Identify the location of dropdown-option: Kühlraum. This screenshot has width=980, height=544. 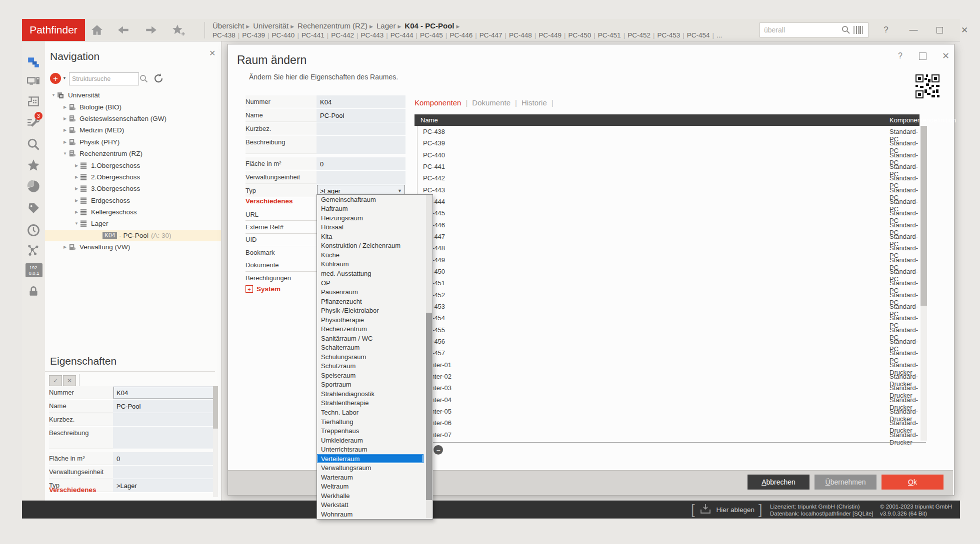
(375, 265).